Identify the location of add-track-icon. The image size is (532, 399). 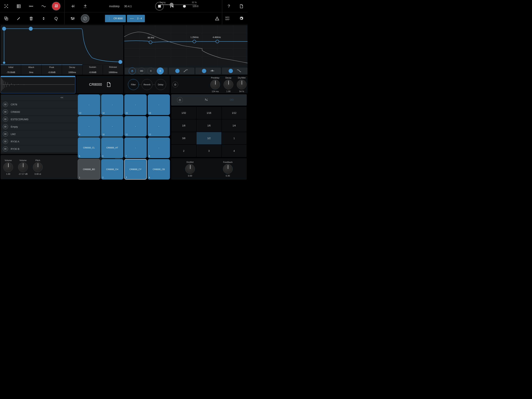
(73, 6).